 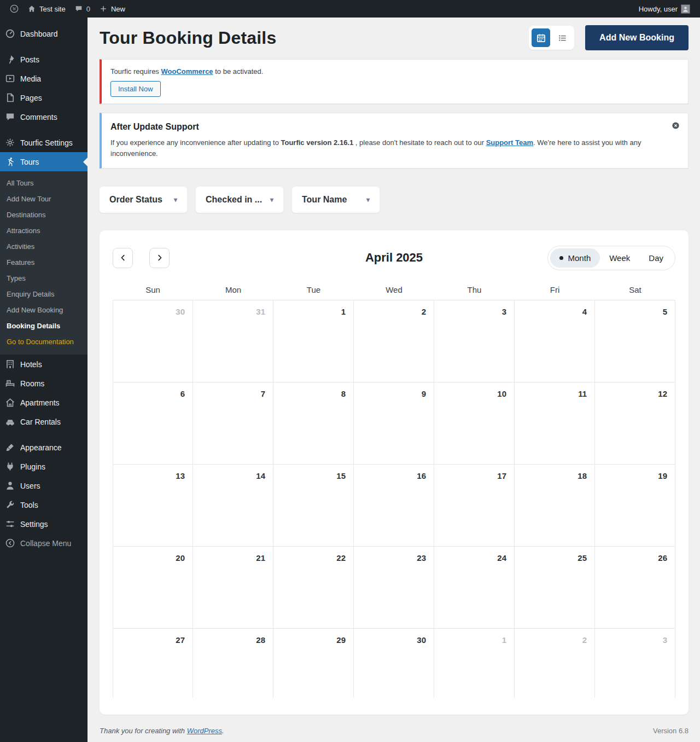 I want to click on sidebar-item-tourfic-settings: Tourfic Settings, so click(x=44, y=142).